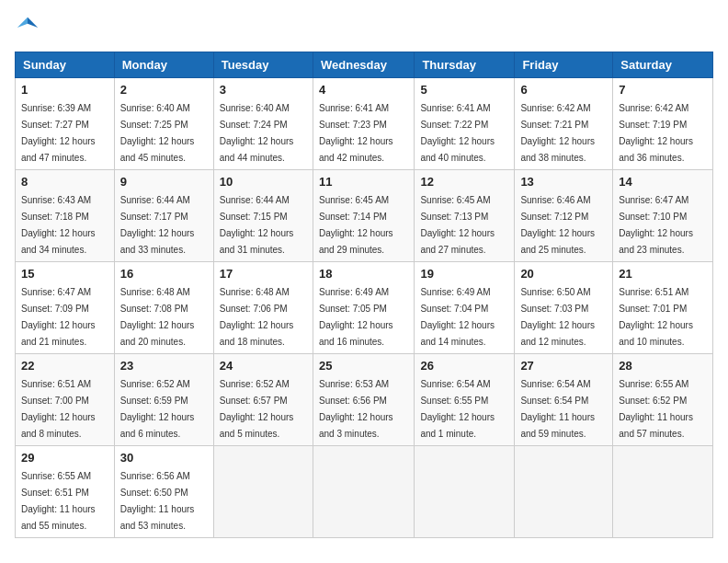 The width and height of the screenshot is (728, 563). What do you see at coordinates (664, 65) in the screenshot?
I see `weekday-header-saturday: Saturday` at bounding box center [664, 65].